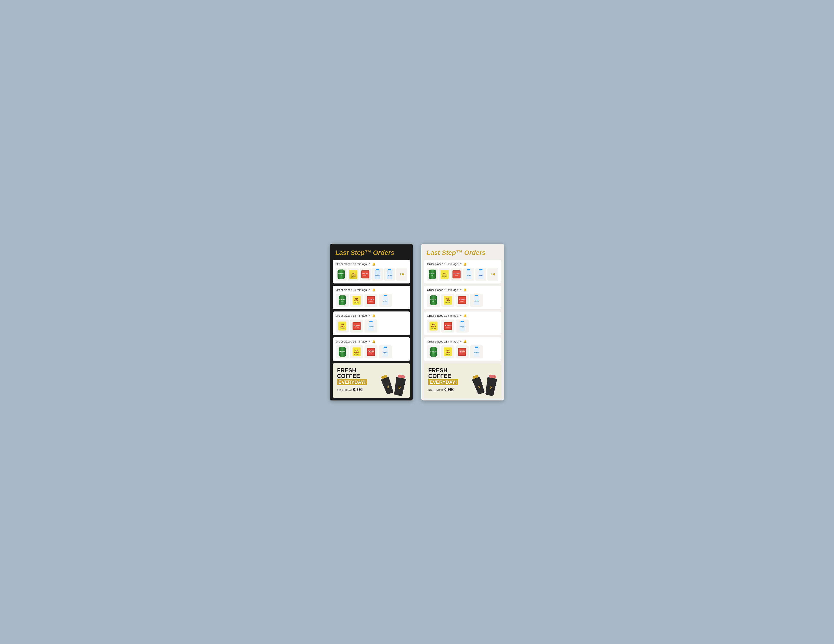 This screenshot has width=834, height=644. What do you see at coordinates (463, 341) in the screenshot?
I see `light-order-header-4: Order placed 13 min ago ⚑ 🔔` at bounding box center [463, 341].